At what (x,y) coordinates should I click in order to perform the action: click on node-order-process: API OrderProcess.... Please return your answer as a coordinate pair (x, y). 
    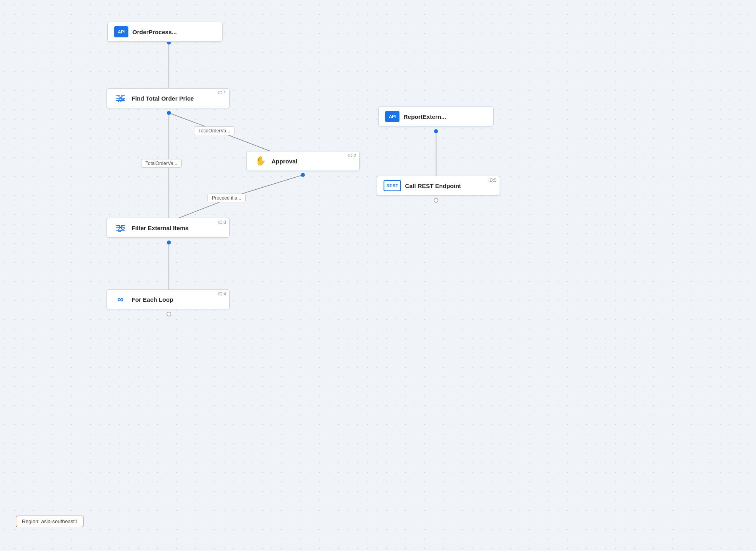
    Looking at the image, I should click on (165, 32).